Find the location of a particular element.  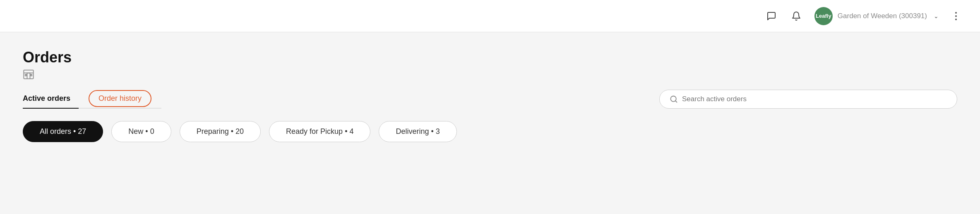

more-options-button is located at coordinates (956, 16).